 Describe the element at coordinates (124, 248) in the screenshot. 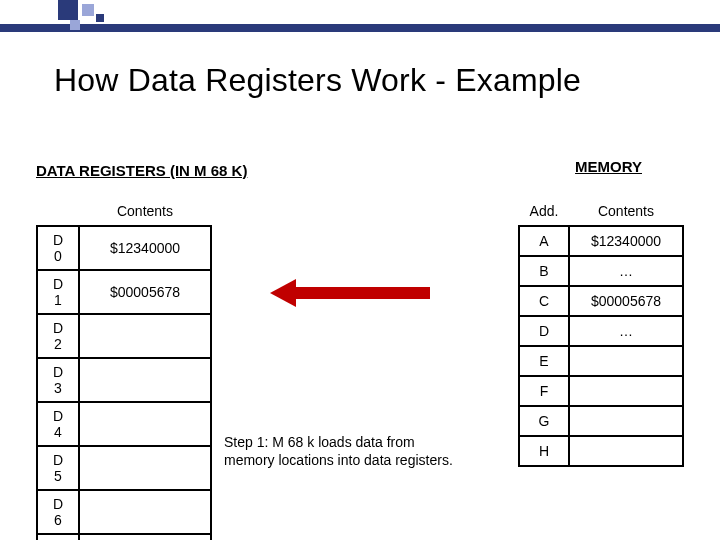

I see `table-row: D 0$12340000` at that location.